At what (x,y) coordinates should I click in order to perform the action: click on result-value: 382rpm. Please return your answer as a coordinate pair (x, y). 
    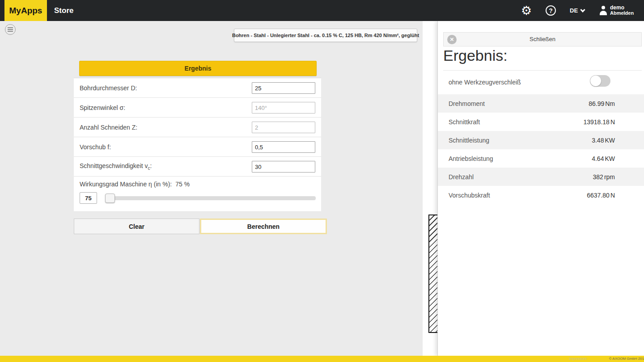
    Looking at the image, I should click on (604, 177).